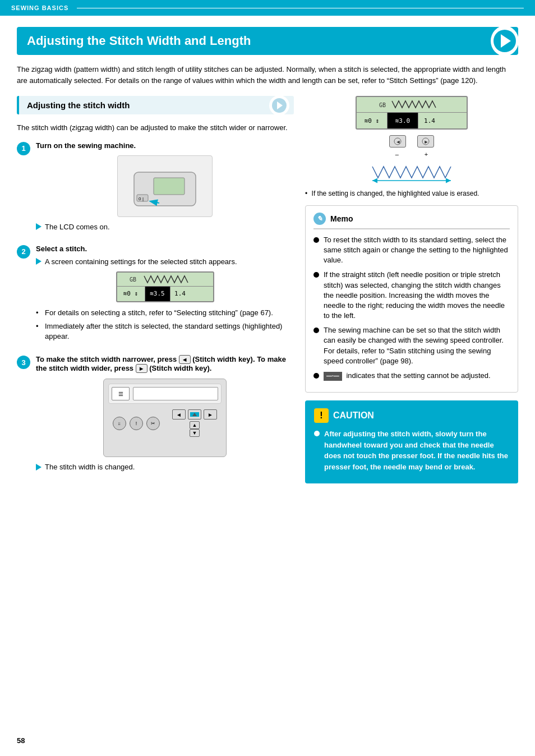 The height and width of the screenshot is (756, 535). What do you see at coordinates (155, 105) in the screenshot?
I see `sub-section-header: Adjusting the stitch width` at bounding box center [155, 105].